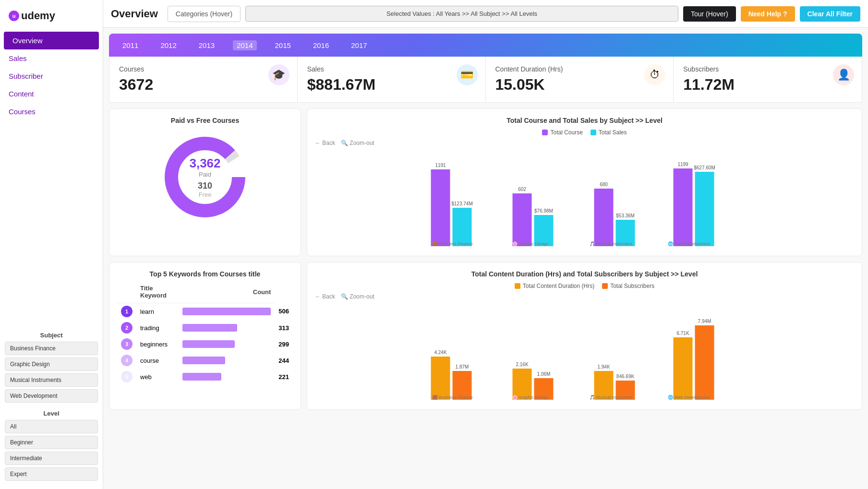 The image size is (868, 489). I want to click on kpi-courses-label: Courses, so click(204, 69).